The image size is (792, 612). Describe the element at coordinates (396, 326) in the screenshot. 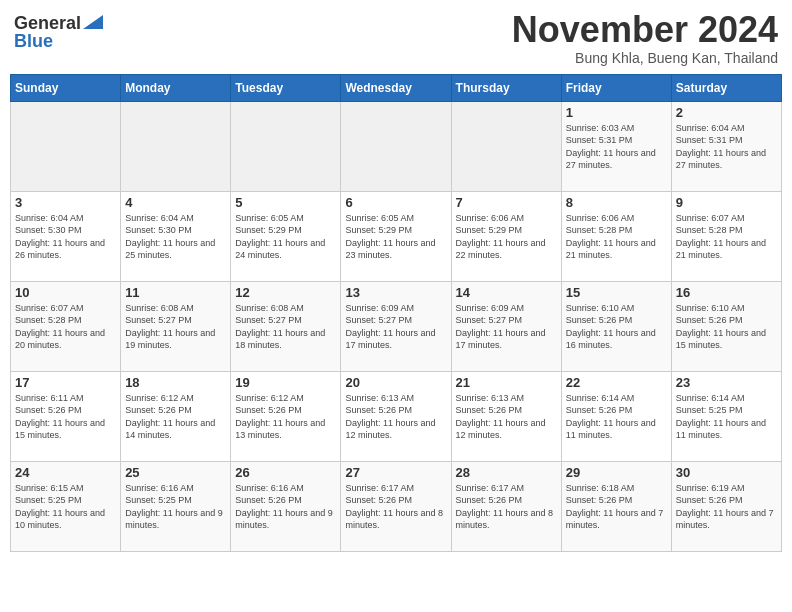

I see `calendar-week-3: 10Sunrise: 6:07 AM Sunset: 5:28 PM Dayli…` at that location.